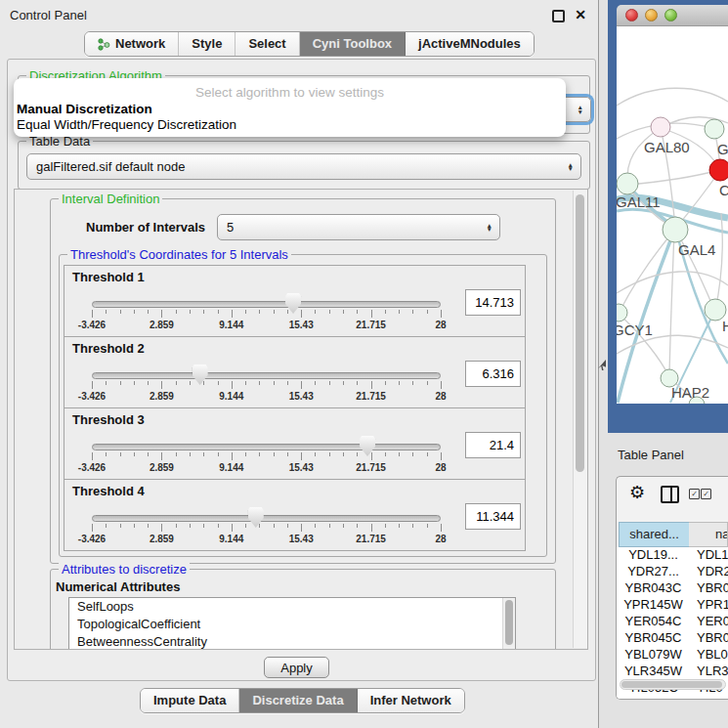 This screenshot has height=728, width=728. Describe the element at coordinates (292, 607) in the screenshot. I see `attribute-list-item: SelfLoops` at that location.